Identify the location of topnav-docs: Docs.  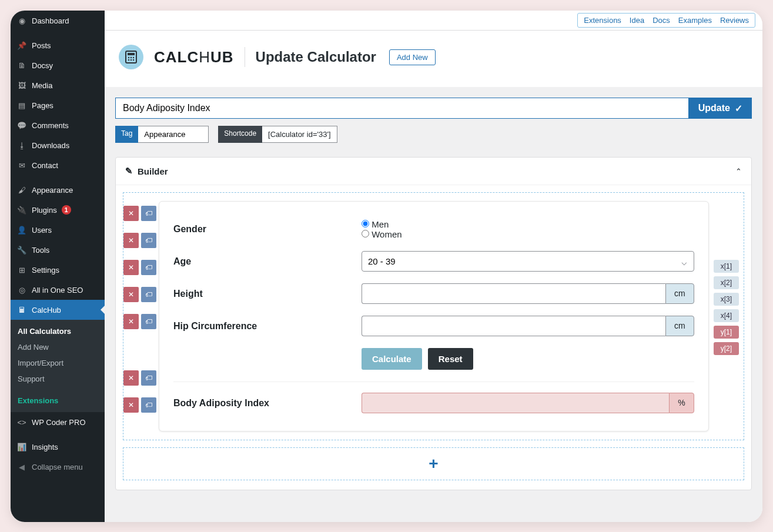
(661, 20).